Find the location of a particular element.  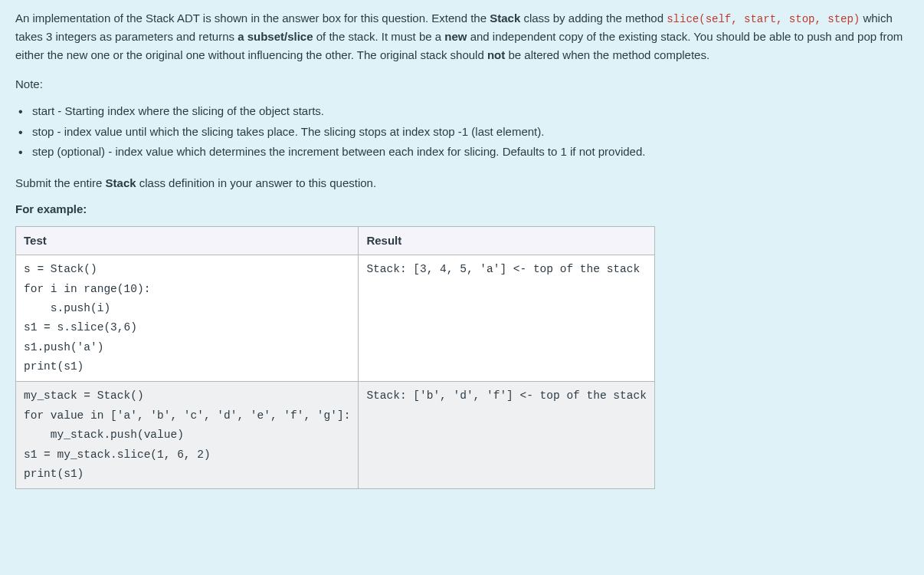

result-cell: Stack: ['b', 'd', 'f'] <- top of the sta… is located at coordinates (506, 435).